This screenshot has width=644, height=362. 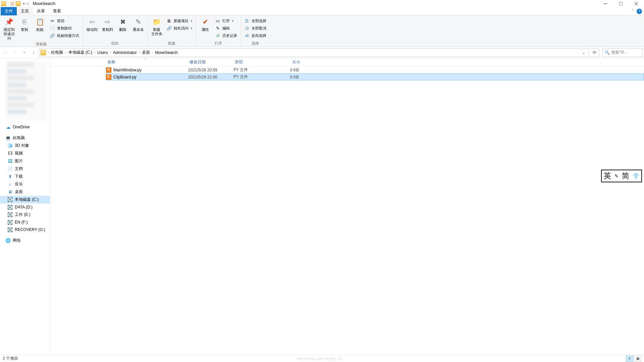 I want to click on back-button: ←, so click(x=5, y=53).